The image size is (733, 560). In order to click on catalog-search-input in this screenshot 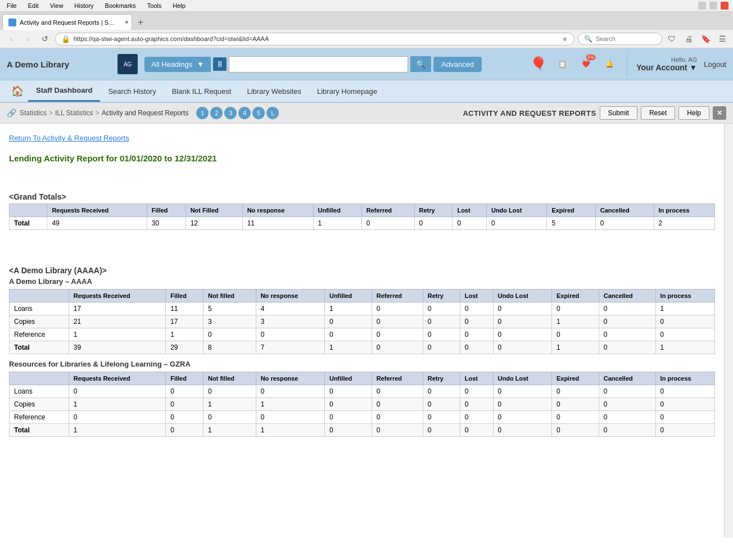, I will do `click(318, 64)`.